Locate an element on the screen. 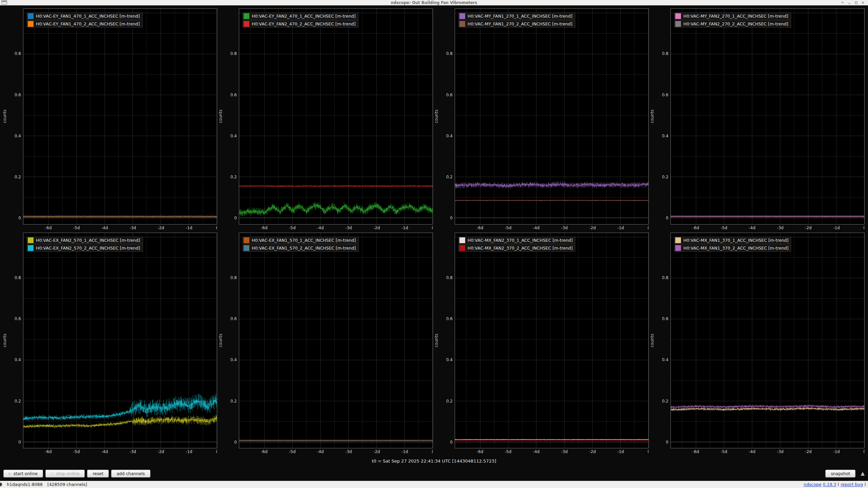  legend: H0:VAC-EY_FAN1_470_1_ACC_INCHSEC [m-tren… is located at coordinates (85, 20).